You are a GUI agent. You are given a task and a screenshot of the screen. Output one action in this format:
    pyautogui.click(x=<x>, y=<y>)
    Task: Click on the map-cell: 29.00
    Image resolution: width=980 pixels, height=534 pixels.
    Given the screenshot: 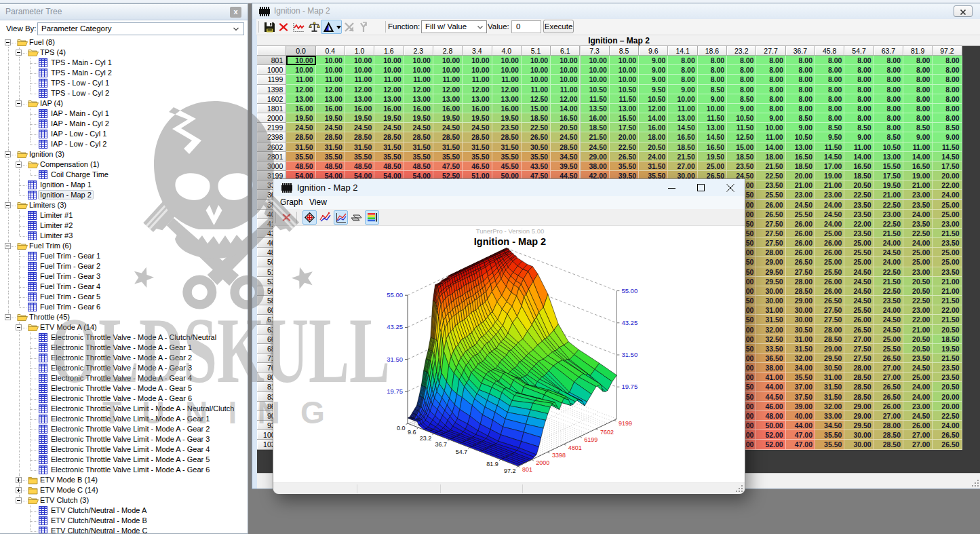 What is the action you would take?
    pyautogui.click(x=595, y=157)
    